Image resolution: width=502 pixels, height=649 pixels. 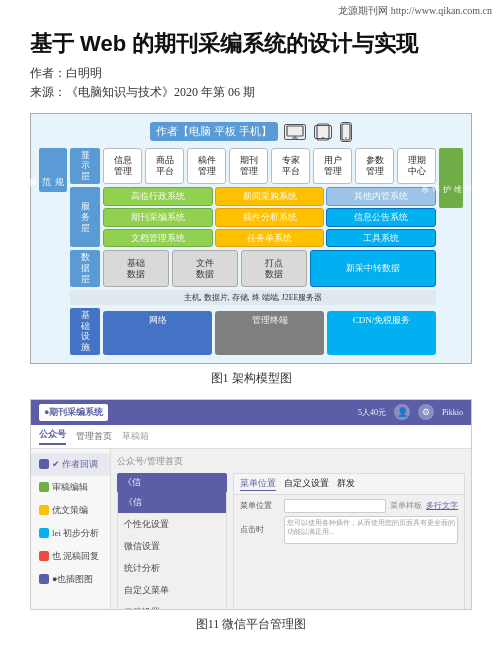 What do you see at coordinates (371, 530) in the screenshot?
I see `ws-form-textarea: 您可以使用各种插件，从而使用您的页面具有更全面的功能以满足用...` at bounding box center [371, 530].